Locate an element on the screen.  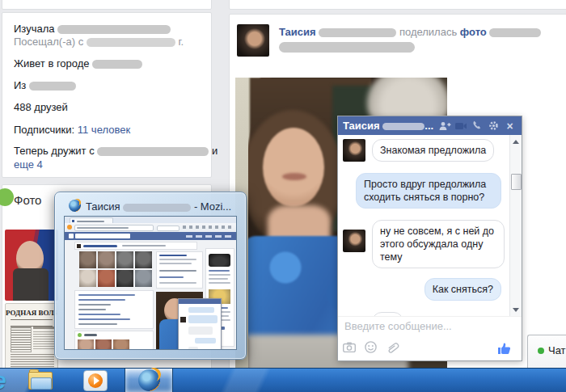
preview-name-strip is located at coordinates (136, 246).